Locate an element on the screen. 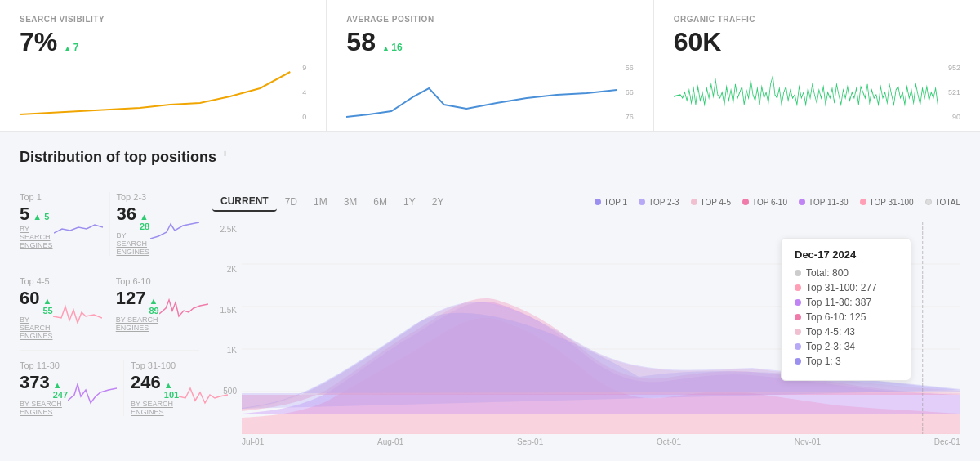 This screenshot has width=980, height=461. top31-100-value: 246 is located at coordinates (145, 383).